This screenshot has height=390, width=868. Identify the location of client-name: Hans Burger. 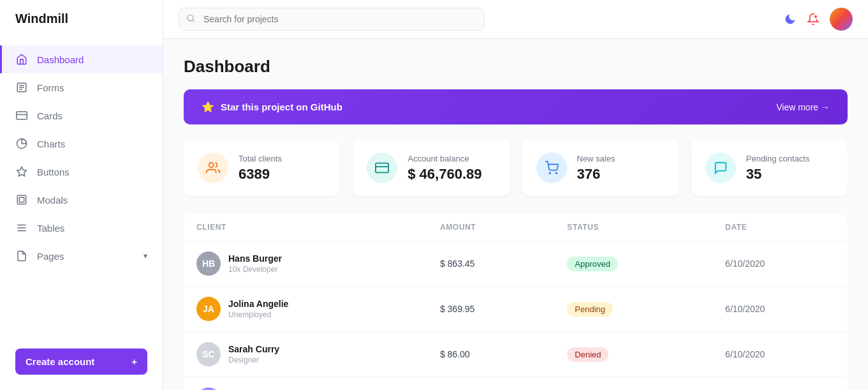
(255, 259).